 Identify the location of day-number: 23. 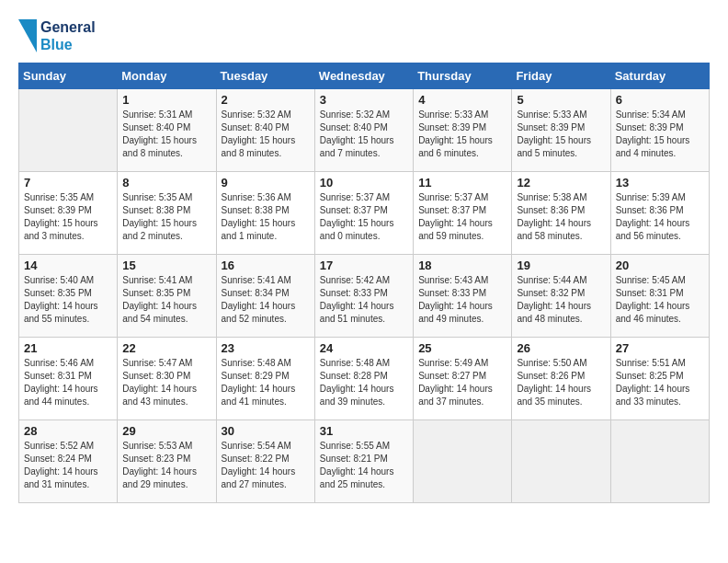
(266, 348).